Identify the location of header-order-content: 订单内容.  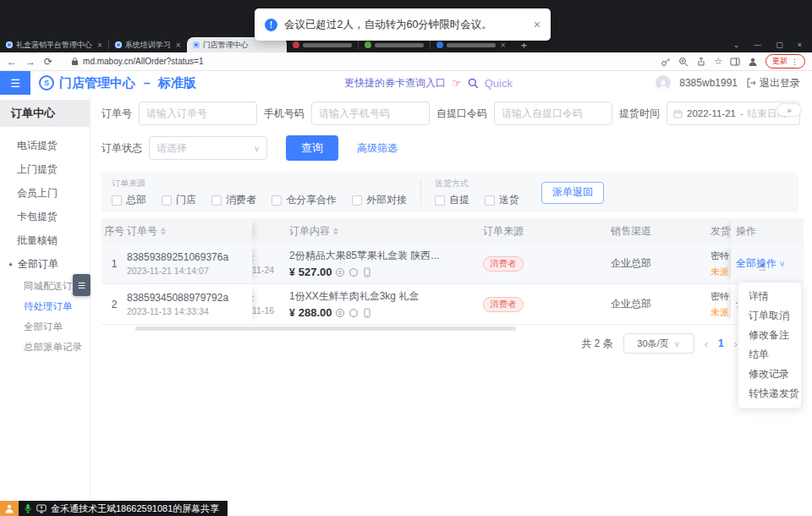
(372, 231).